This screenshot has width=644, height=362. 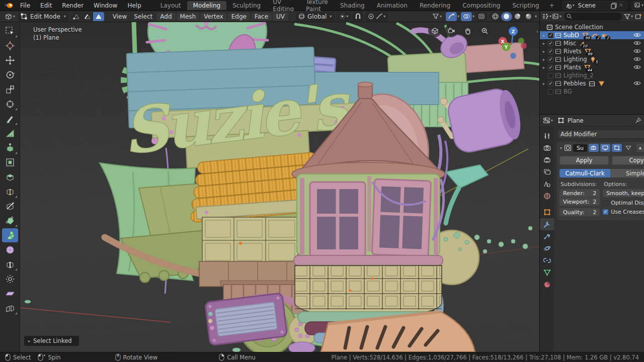 I want to click on quality-field: Quality:2, so click(x=580, y=212).